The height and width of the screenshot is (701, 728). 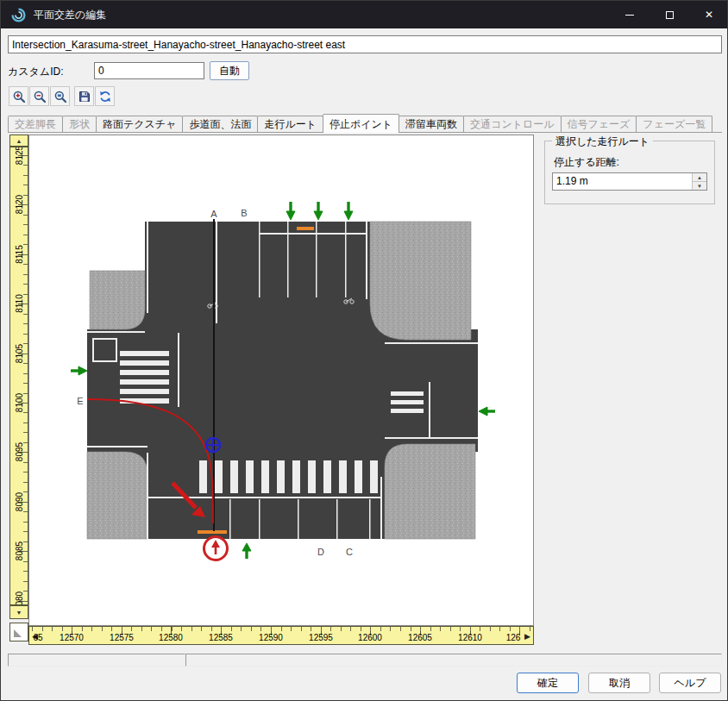 What do you see at coordinates (512, 124) in the screenshot?
I see `tab-traffic-control: 交通コントロール` at bounding box center [512, 124].